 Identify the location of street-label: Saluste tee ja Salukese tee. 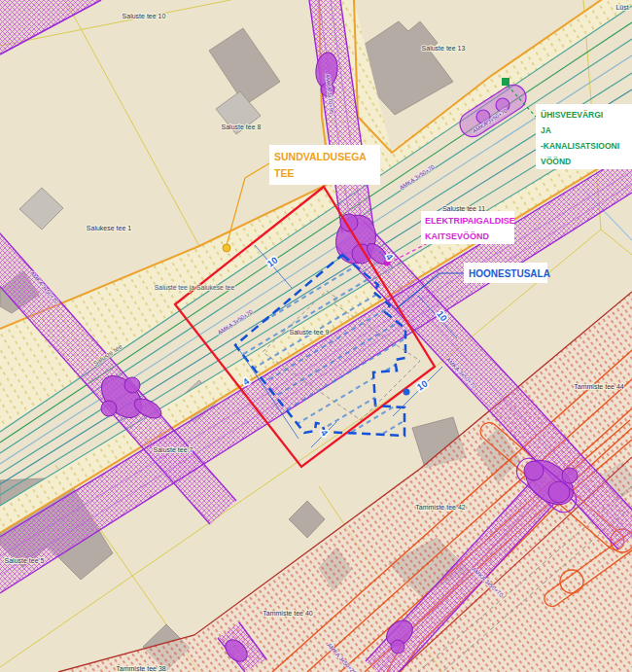
(194, 288).